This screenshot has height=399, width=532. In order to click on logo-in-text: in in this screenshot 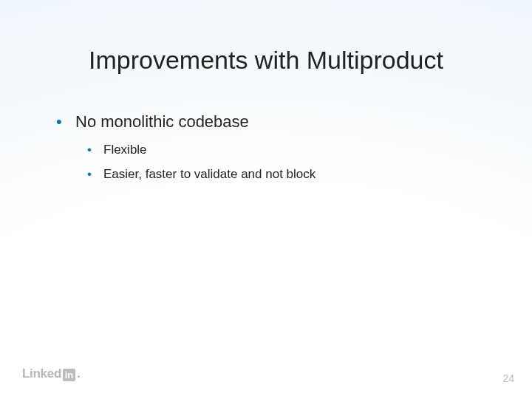, I will do `click(69, 375)`.